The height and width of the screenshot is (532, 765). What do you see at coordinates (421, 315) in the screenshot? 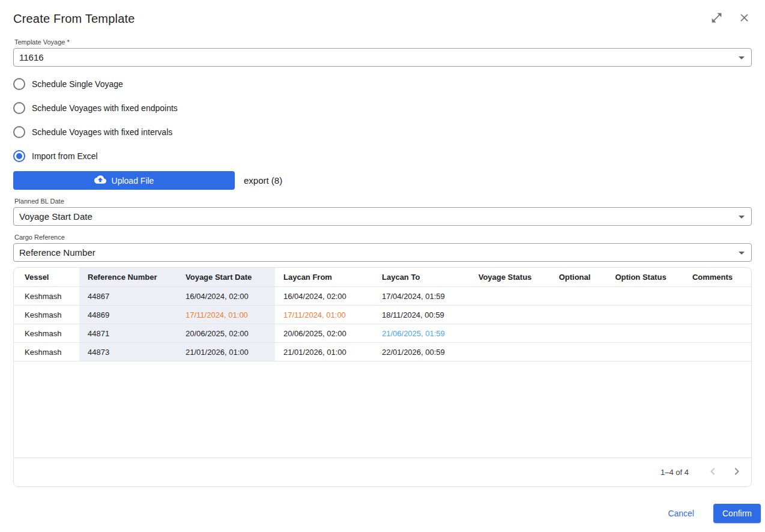
I see `cell-laycan-to: 18/11/2024, 00:59` at bounding box center [421, 315].